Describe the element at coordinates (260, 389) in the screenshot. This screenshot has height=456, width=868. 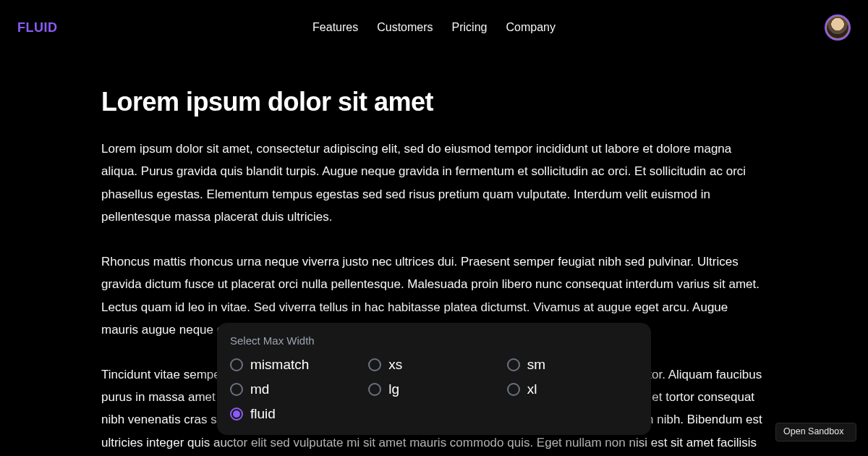
I see `radio-label: md` at that location.